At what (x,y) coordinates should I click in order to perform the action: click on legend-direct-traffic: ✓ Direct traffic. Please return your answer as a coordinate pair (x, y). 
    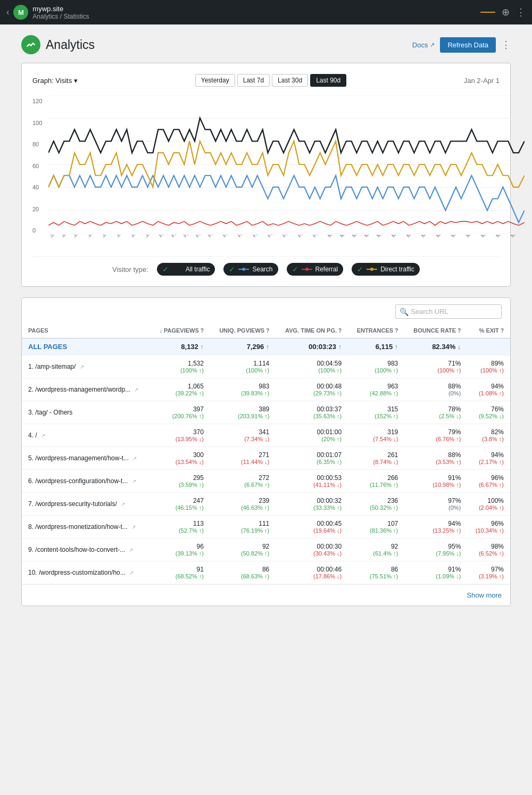
    Looking at the image, I should click on (386, 269).